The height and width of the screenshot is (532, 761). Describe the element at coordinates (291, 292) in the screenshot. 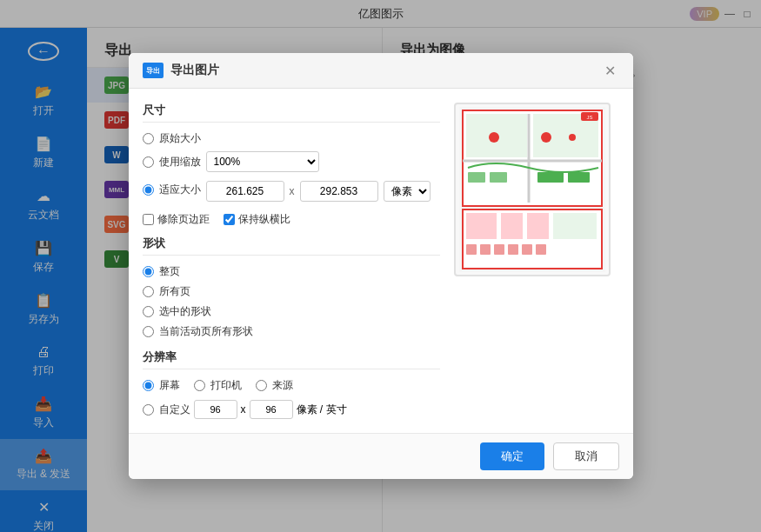

I see `radio-allshapes: 所有页` at that location.